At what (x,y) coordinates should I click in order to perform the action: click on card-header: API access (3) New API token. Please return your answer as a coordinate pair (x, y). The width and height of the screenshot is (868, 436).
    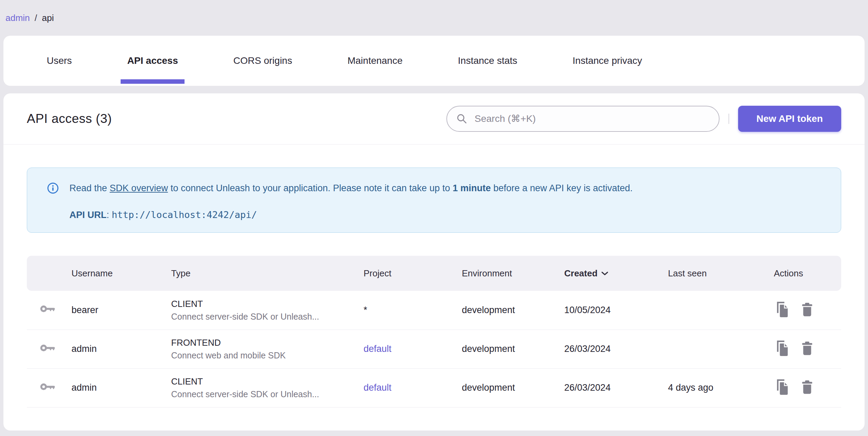
    Looking at the image, I should click on (434, 119).